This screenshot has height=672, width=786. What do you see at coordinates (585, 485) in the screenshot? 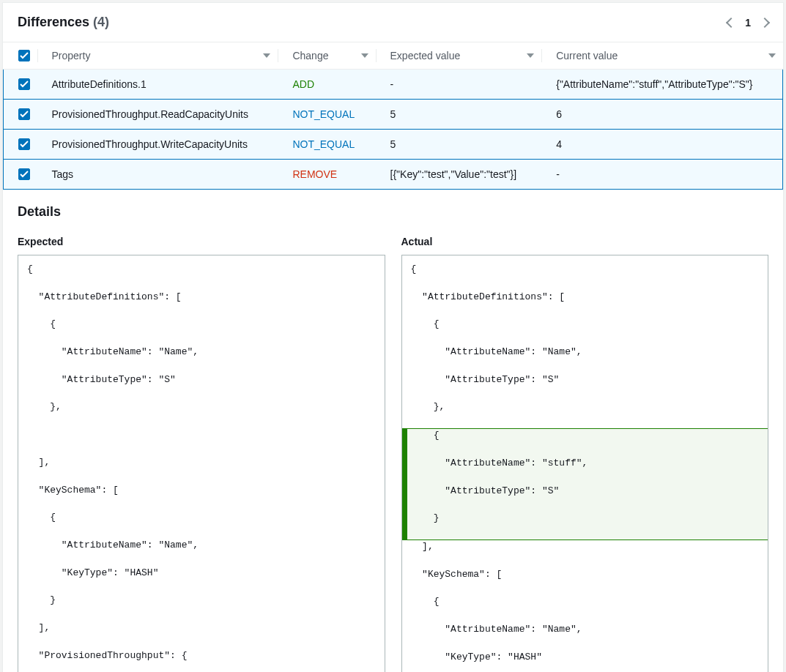
I see `diff-green-block: { "AttributeName": "stuff", "AttributeTy…` at bounding box center [585, 485].